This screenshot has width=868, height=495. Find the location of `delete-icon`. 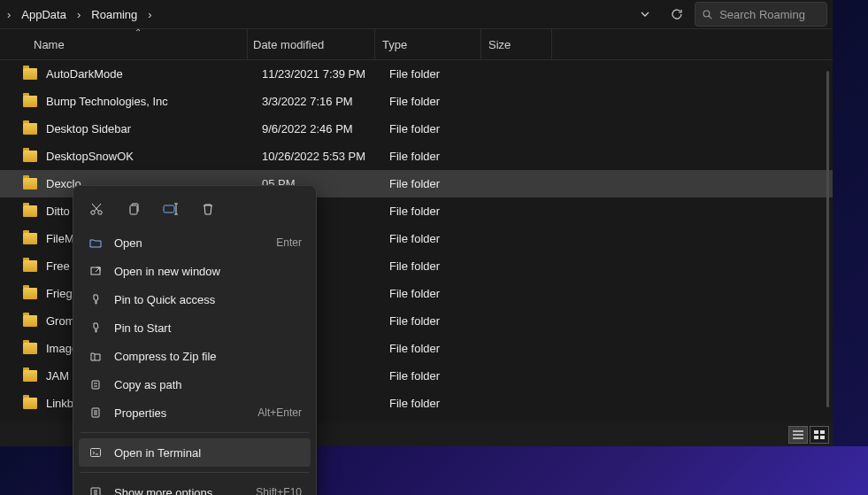

delete-icon is located at coordinates (208, 209).